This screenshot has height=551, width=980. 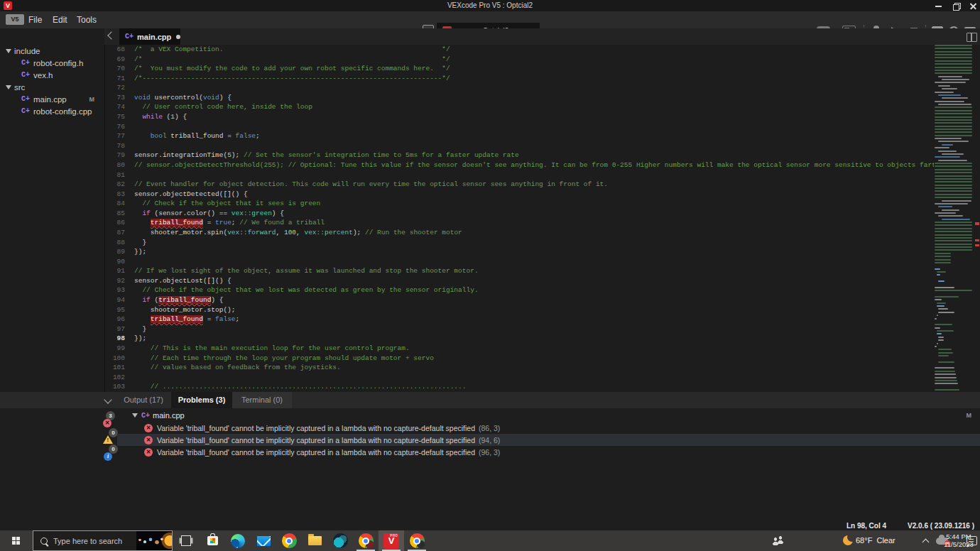 What do you see at coordinates (971, 541) in the screenshot?
I see `notification-icon` at bounding box center [971, 541].